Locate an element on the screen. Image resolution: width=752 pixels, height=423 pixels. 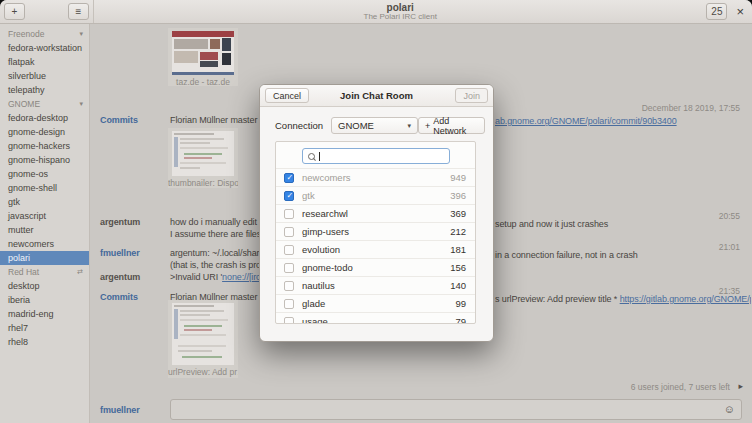
room-row: evolution 181 is located at coordinates (376, 249).